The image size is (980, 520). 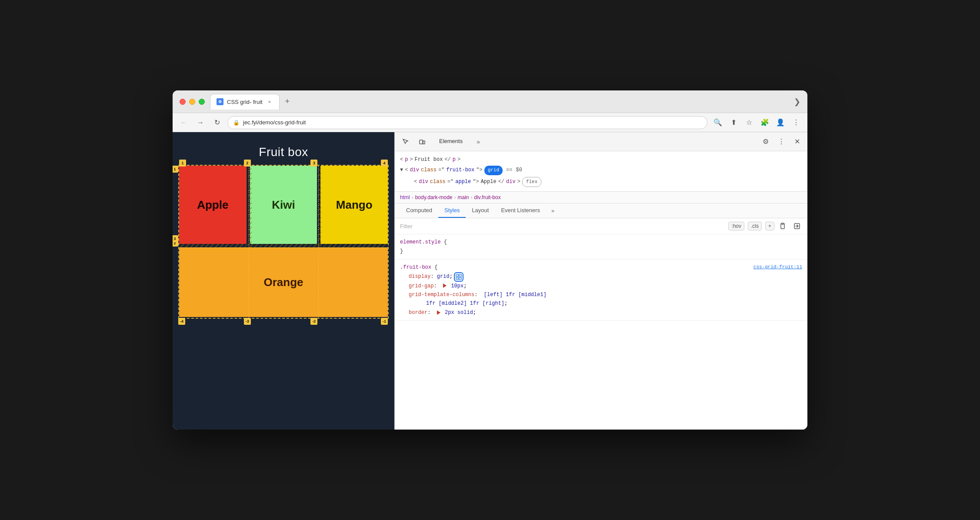 What do you see at coordinates (478, 142) in the screenshot?
I see `devtools-more-tabs: »` at bounding box center [478, 142].